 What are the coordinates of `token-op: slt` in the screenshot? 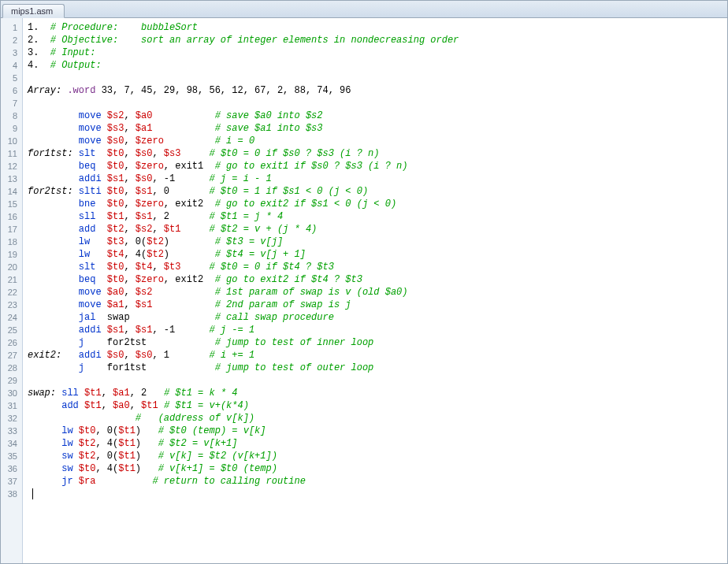 It's located at (87, 267).